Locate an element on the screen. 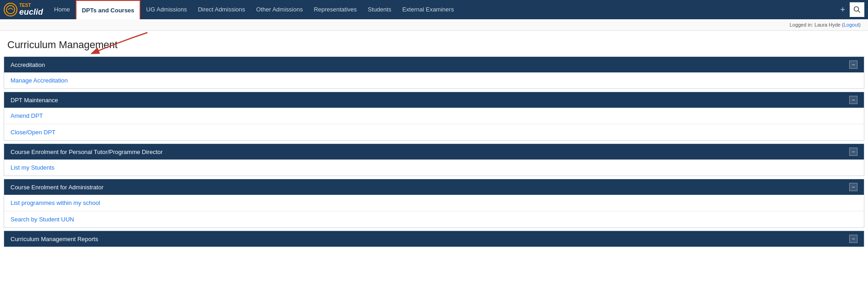  section-body-course-enrolment-administrator: List programmes within my schoolSearch b… is located at coordinates (434, 211).